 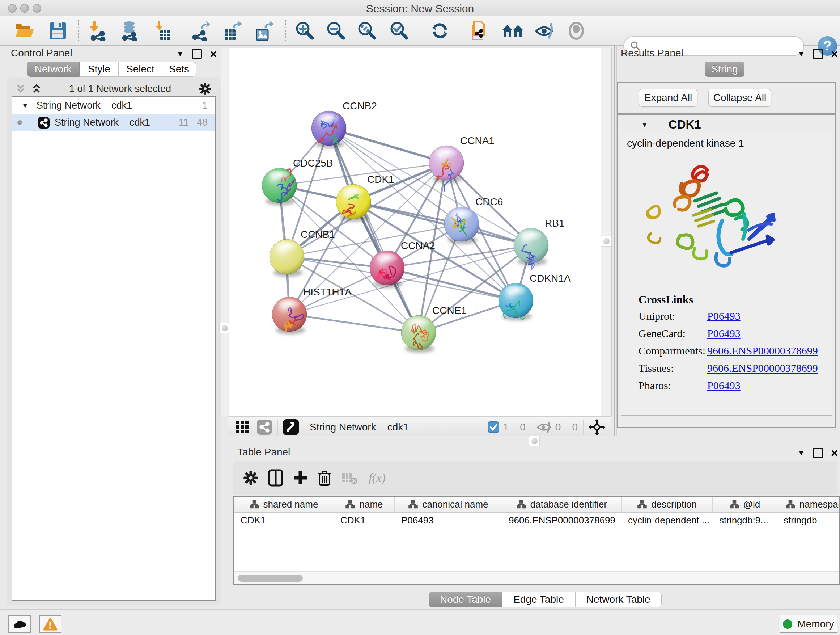 What do you see at coordinates (513, 31) in the screenshot?
I see `houses-icon` at bounding box center [513, 31].